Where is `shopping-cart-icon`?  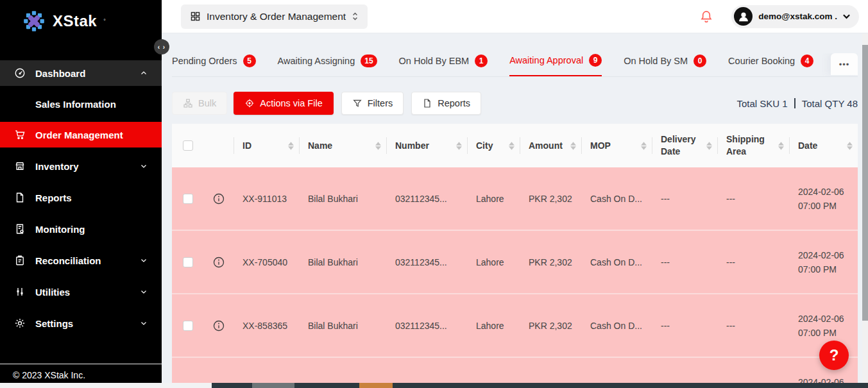 shopping-cart-icon is located at coordinates (20, 135).